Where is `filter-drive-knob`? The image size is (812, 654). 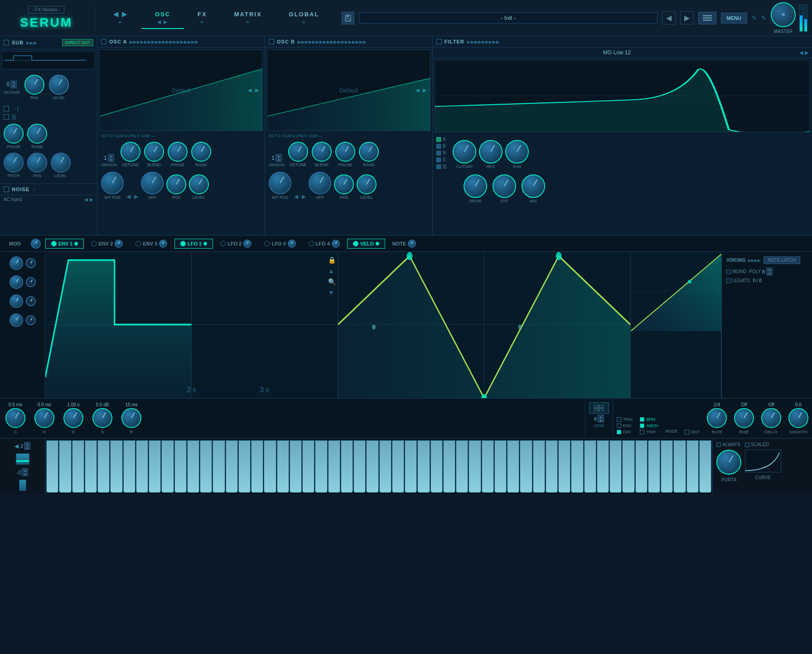 filter-drive-knob is located at coordinates (475, 186).